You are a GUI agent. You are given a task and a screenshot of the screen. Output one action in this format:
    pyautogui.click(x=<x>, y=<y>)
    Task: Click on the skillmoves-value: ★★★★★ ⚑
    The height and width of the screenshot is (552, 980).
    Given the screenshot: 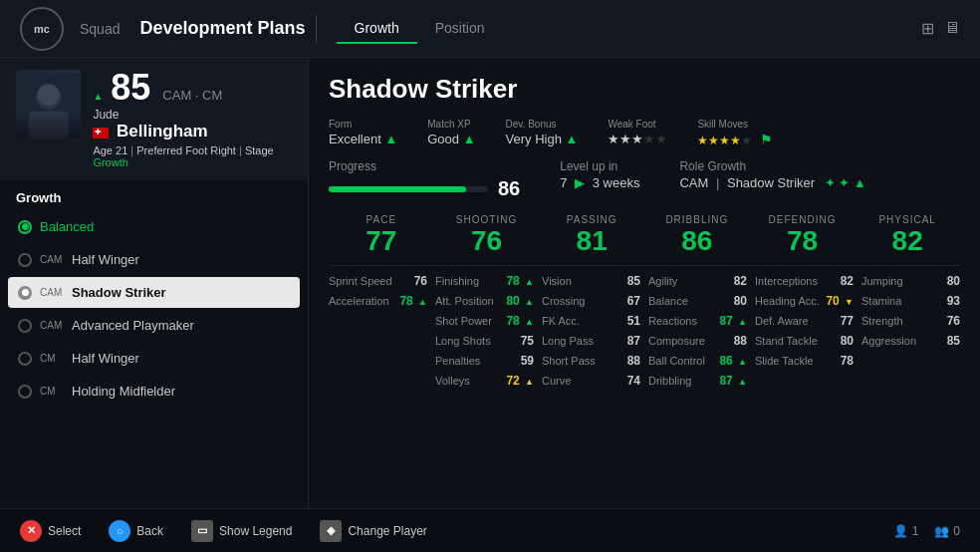 What is the action you would take?
    pyautogui.click(x=735, y=139)
    